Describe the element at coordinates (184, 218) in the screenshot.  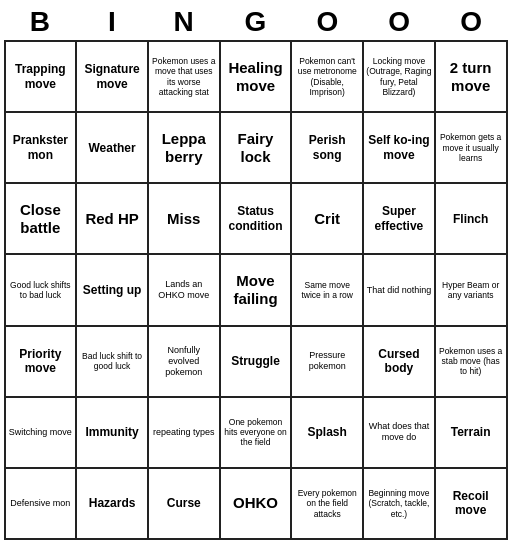
I see `grid-cell-r2-c2: Miss` at that location.